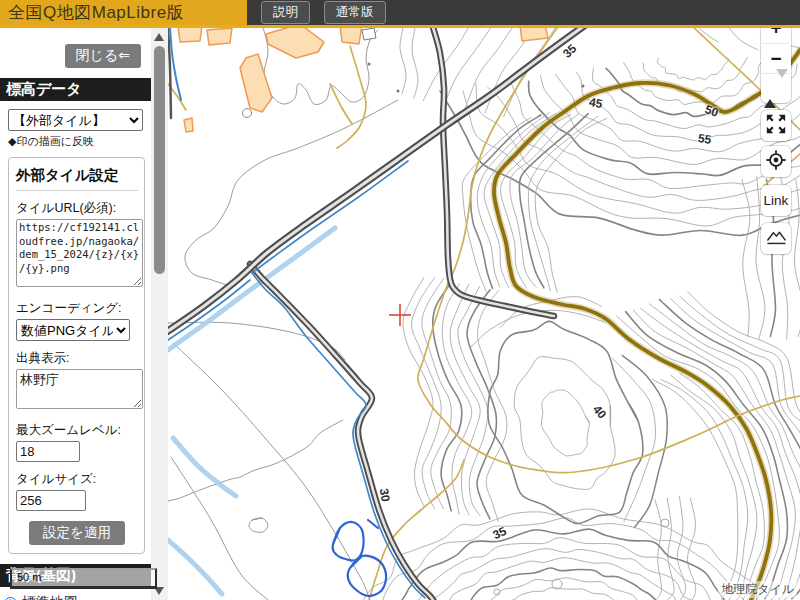  Describe the element at coordinates (76, 597) in the screenshot. I see `background-option-row: 標準地図` at that location.